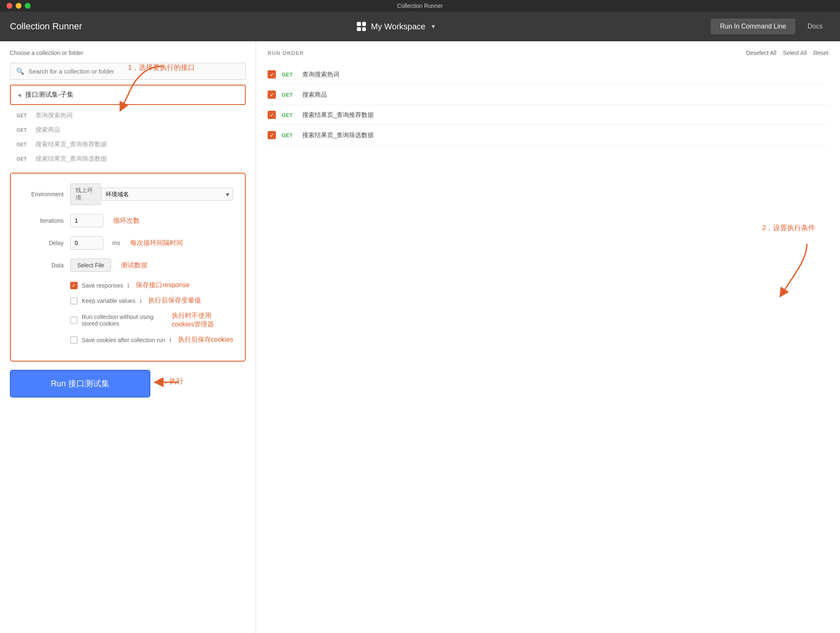 The width and height of the screenshot is (840, 633). Describe the element at coordinates (128, 243) in the screenshot. I see `delay-row: Delay ms 每次循环间隔时间` at that location.